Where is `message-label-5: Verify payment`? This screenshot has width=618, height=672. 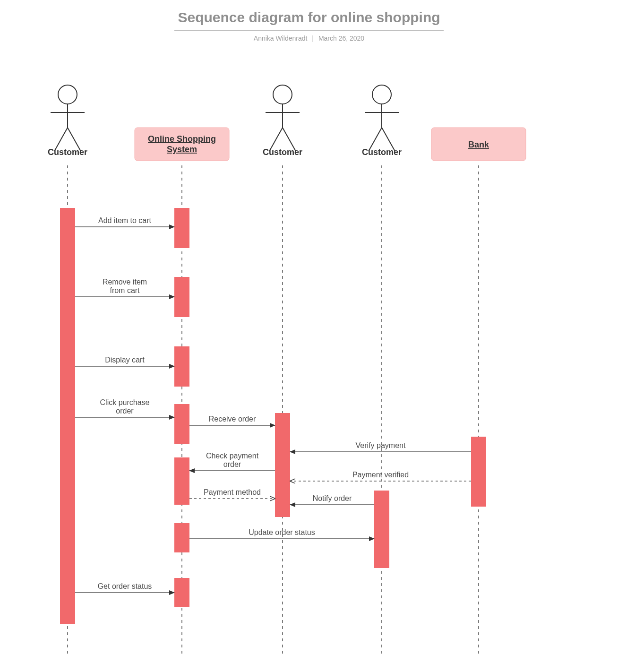 message-label-5: Verify payment is located at coordinates (381, 445).